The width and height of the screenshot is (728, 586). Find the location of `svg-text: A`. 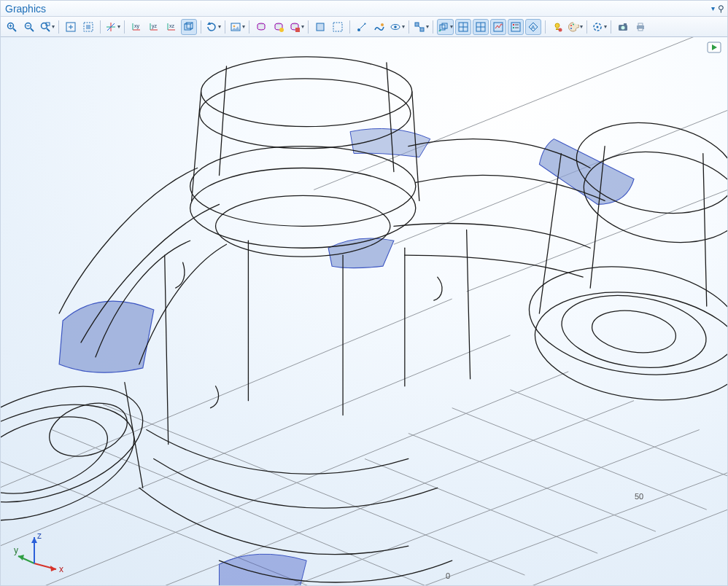

svg-text: A is located at coordinates (533, 28).